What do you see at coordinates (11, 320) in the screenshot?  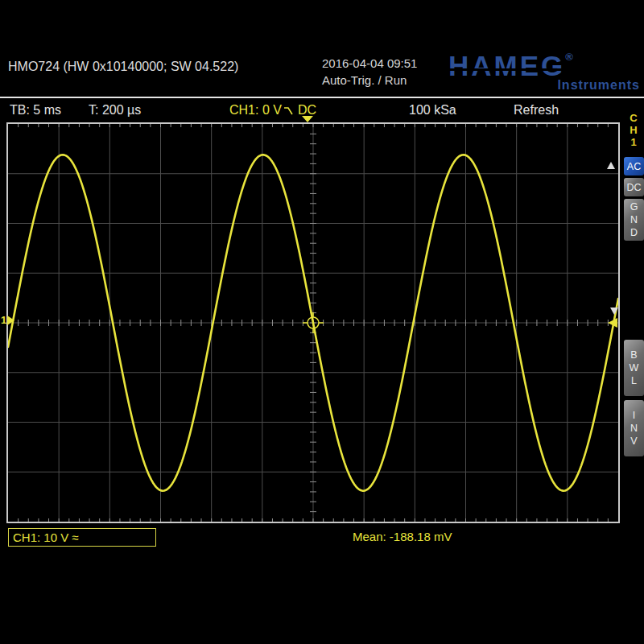 I see `ch1-reference-arrow-icon` at bounding box center [11, 320].